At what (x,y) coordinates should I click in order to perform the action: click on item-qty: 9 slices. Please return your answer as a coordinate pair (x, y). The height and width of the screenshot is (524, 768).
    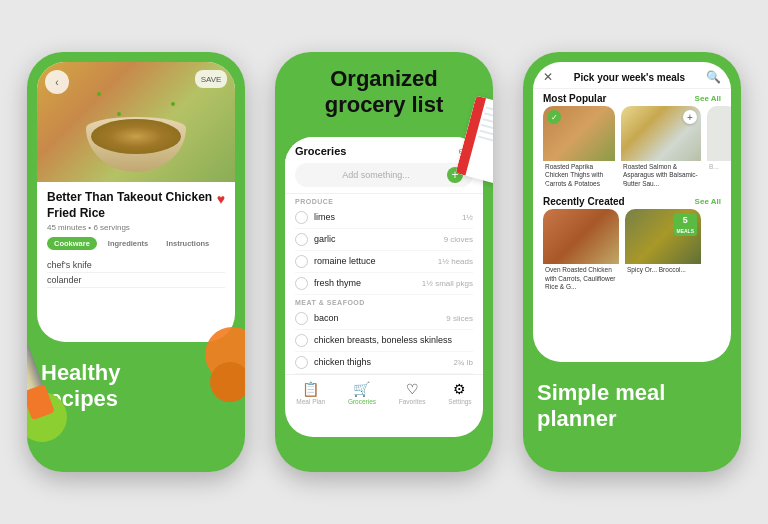
    Looking at the image, I should click on (460, 318).